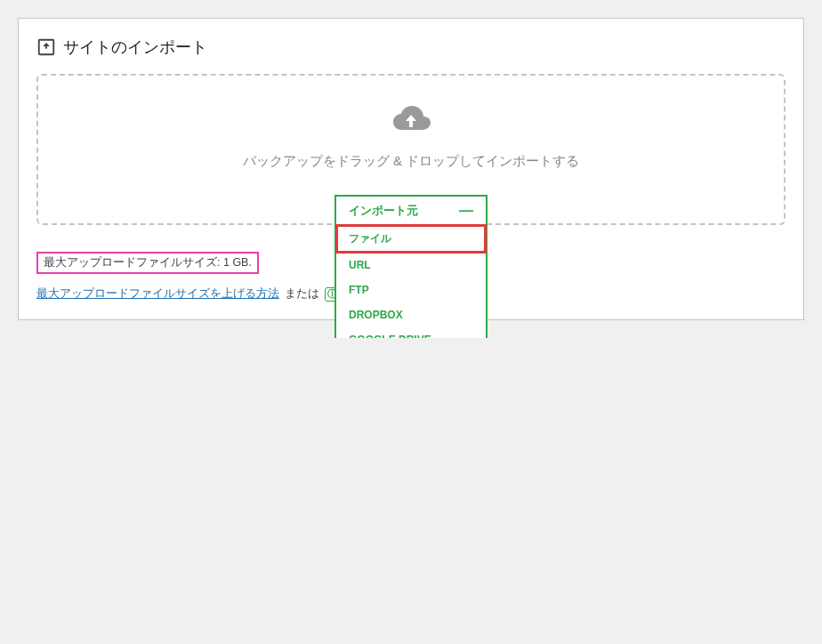  I want to click on max-size-value: 1 GB., so click(238, 262).